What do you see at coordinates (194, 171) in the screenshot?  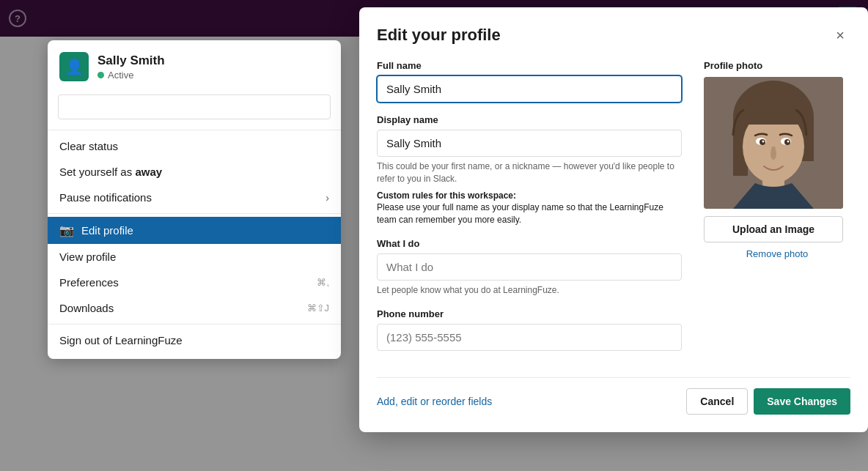 I see `menu-item-set-away: Set yourself as away` at bounding box center [194, 171].